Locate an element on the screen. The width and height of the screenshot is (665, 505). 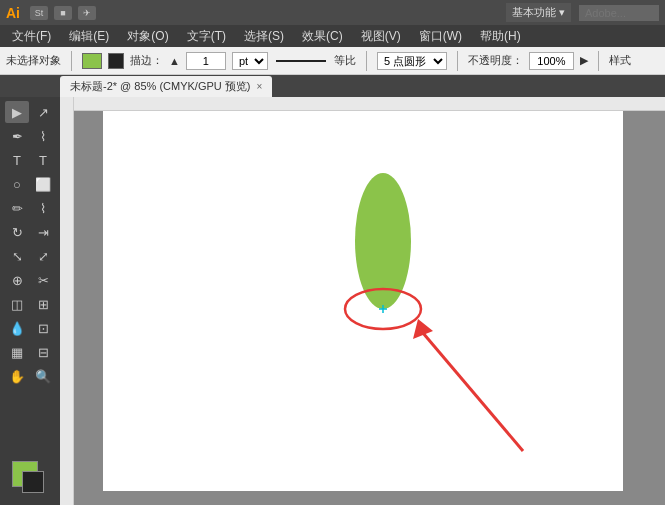
app-logo: Ai is located at coordinates (13, 13).